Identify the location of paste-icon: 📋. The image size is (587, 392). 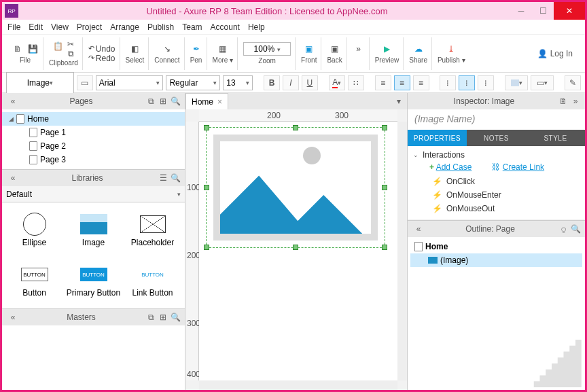
(58, 46).